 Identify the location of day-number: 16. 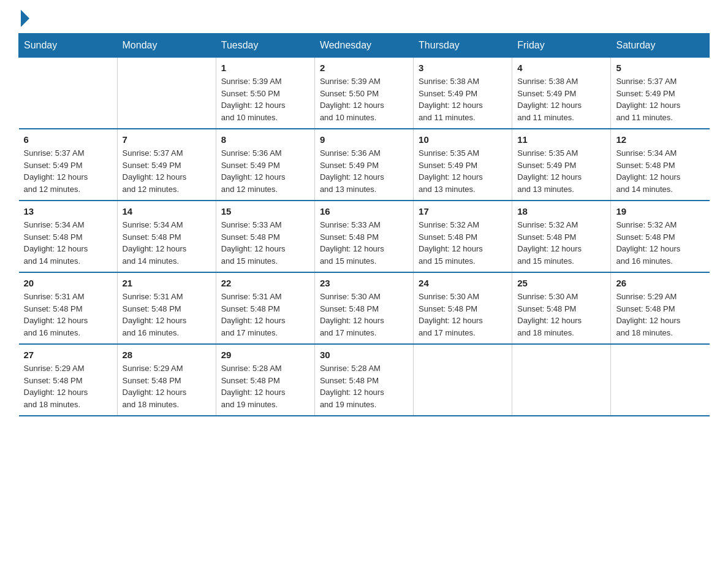
(364, 211).